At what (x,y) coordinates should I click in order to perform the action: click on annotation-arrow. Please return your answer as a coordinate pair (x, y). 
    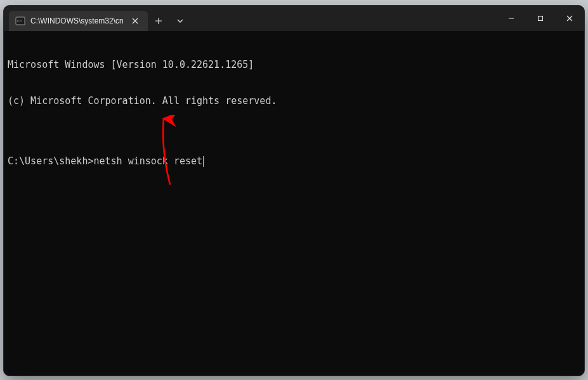
    Looking at the image, I should click on (167, 153).